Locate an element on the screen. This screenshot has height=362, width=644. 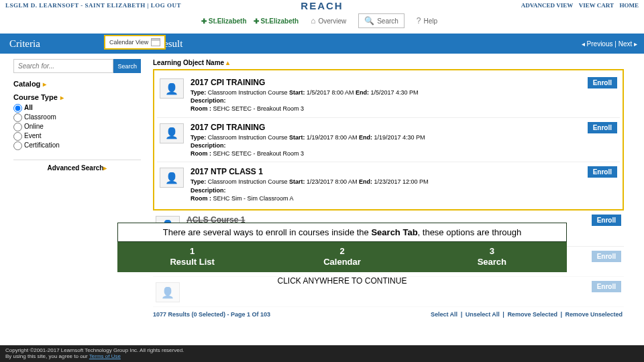
select-all-link: Select All is located at coordinates (444, 314).